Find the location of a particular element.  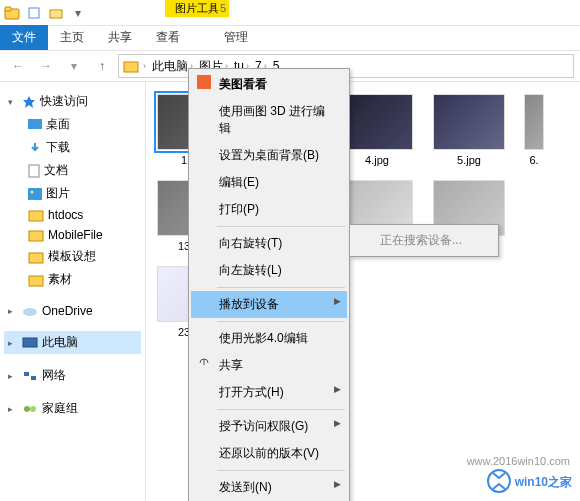

tree-onedrive: ▸OneDrive is located at coordinates (72, 311).